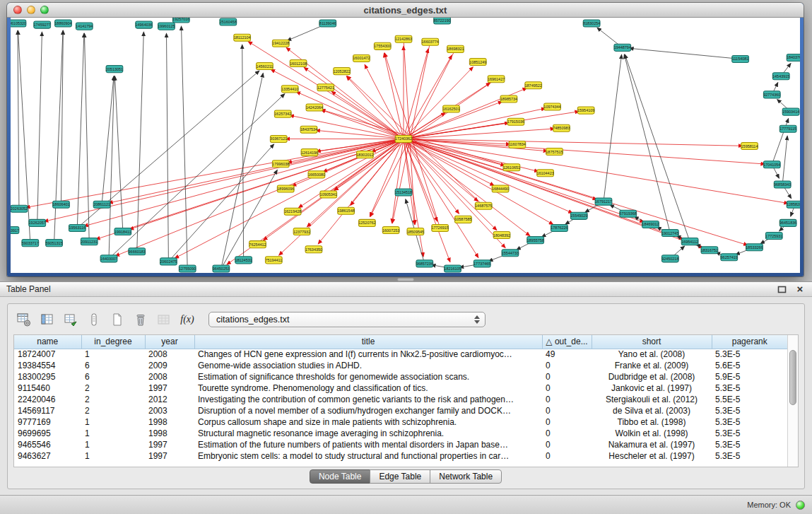  Describe the element at coordinates (31, 10) in the screenshot. I see `minimize-window-button` at that location.